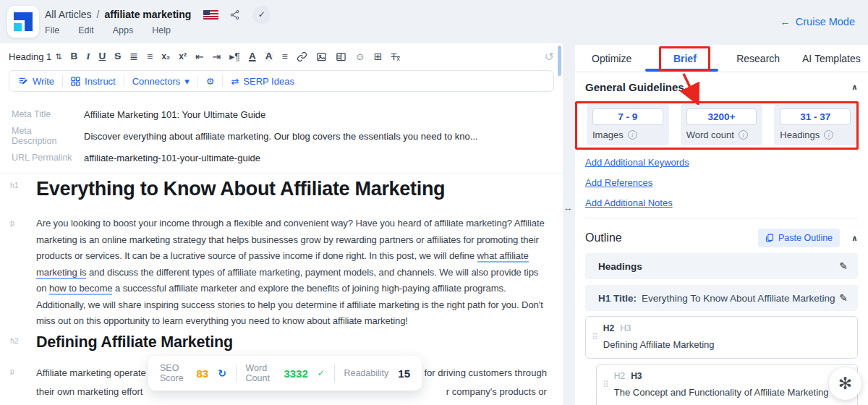 Image resolution: width=868 pixels, height=405 pixels. Describe the element at coordinates (726, 344) in the screenshot. I see `outline-card-title: Defining Affiliate Marketing` at that location.